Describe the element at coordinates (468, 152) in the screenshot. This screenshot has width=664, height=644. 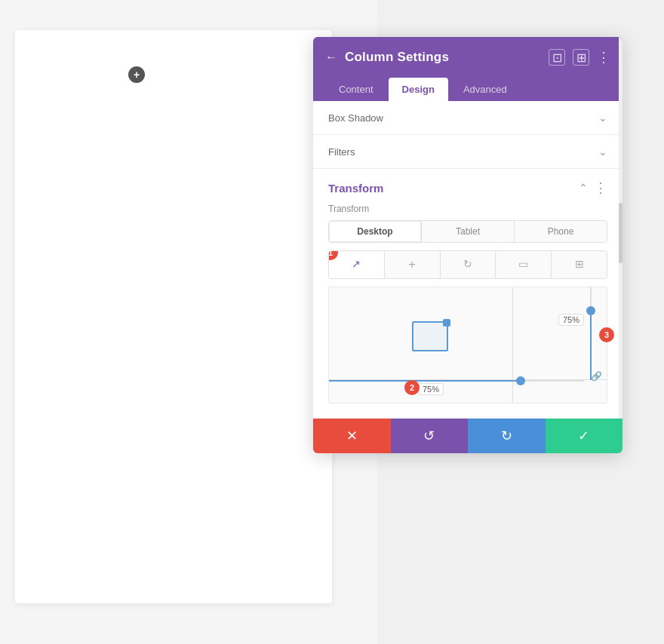
I see `filters-section: Filters ⌄` at that location.